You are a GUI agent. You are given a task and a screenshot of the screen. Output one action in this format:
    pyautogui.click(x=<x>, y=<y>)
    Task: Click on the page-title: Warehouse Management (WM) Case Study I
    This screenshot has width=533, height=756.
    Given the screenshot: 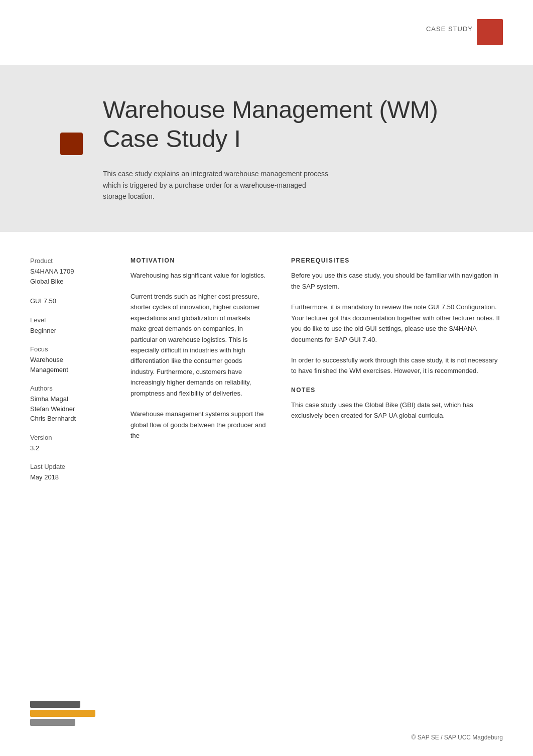 What is the action you would take?
    pyautogui.click(x=298, y=124)
    